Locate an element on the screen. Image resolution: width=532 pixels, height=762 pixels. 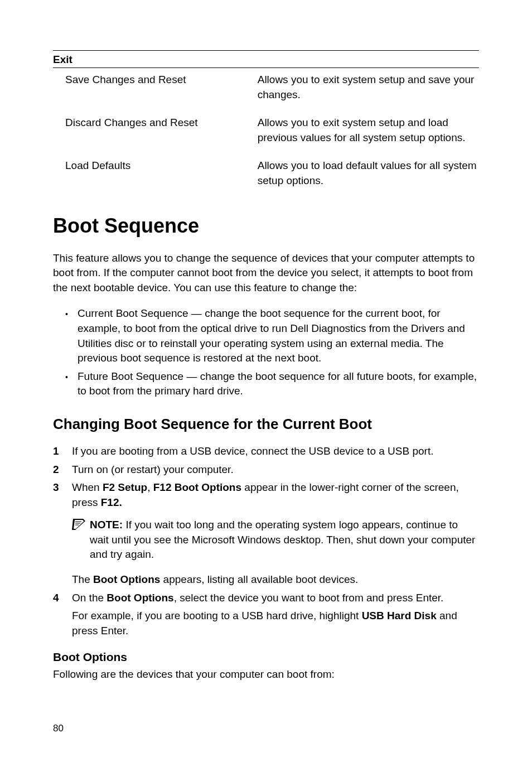
step-subtext: For example, if you are booting to a USB… is located at coordinates (275, 624).